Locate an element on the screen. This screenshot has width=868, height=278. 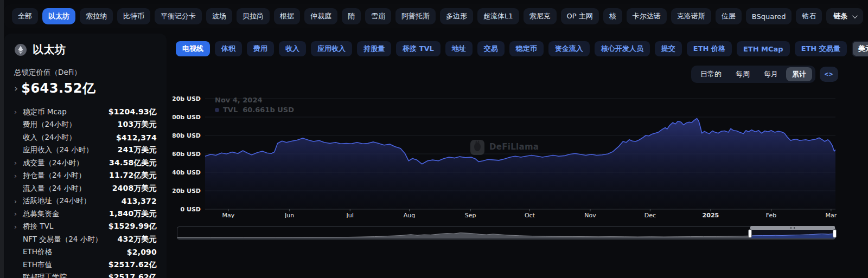
metric-tab: ETH 价格 is located at coordinates (710, 49).